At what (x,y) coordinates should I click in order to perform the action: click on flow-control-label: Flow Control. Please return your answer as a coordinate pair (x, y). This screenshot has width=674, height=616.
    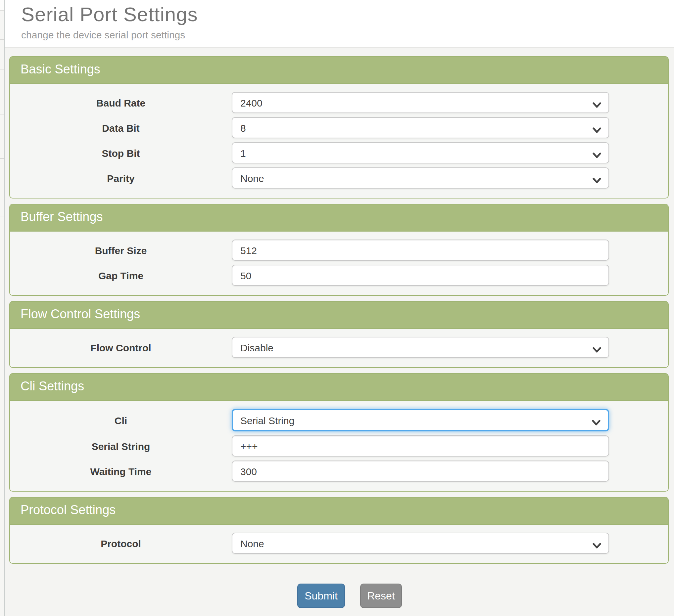
    Looking at the image, I should click on (121, 347).